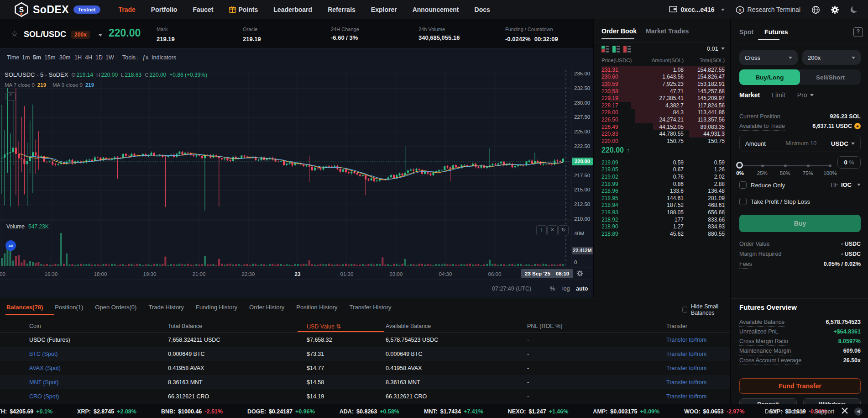  What do you see at coordinates (835, 10) in the screenshot?
I see `settings-gear-icon` at bounding box center [835, 10].